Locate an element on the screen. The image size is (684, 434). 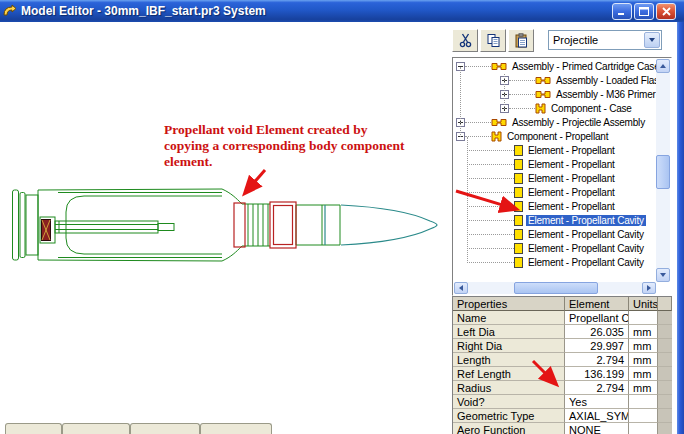
highlighted-void-elements is located at coordinates (265, 225).